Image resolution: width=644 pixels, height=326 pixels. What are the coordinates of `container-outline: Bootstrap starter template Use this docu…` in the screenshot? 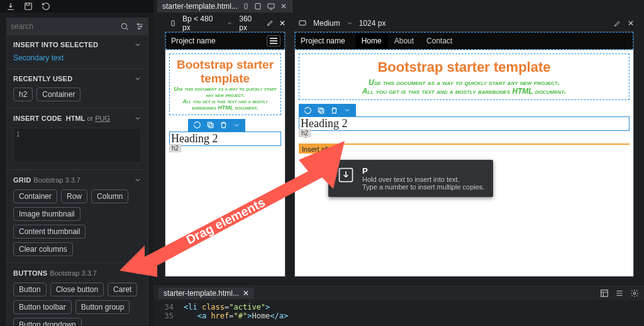 It's located at (464, 77).